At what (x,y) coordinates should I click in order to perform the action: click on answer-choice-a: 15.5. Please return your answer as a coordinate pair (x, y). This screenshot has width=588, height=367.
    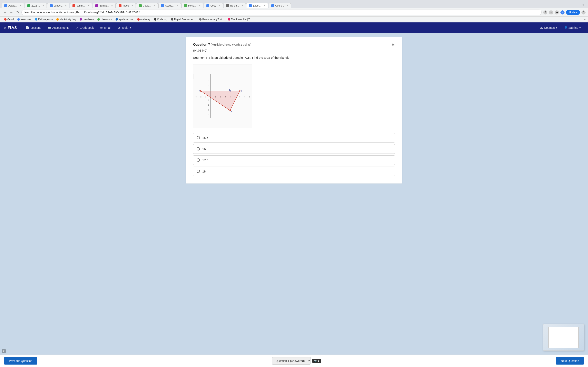
    Looking at the image, I should click on (294, 138).